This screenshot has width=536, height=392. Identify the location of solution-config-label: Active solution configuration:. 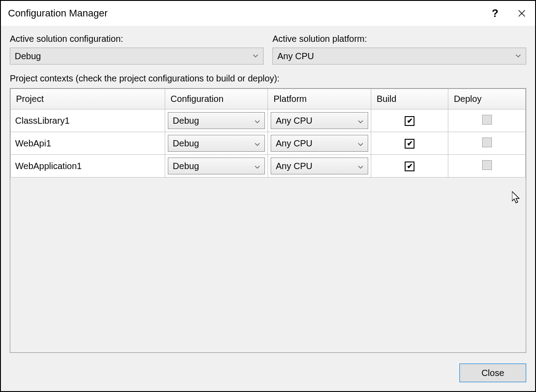
(137, 39).